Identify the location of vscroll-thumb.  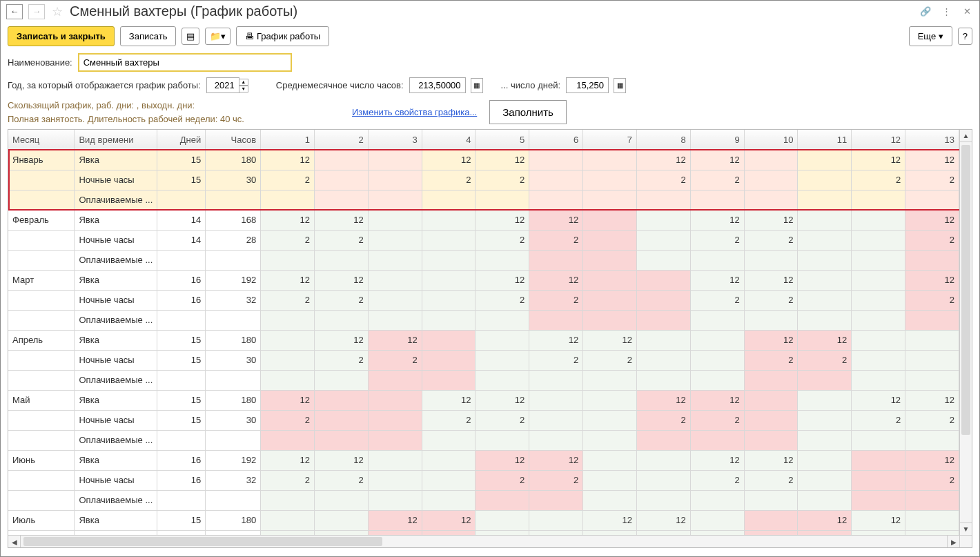
(966, 290).